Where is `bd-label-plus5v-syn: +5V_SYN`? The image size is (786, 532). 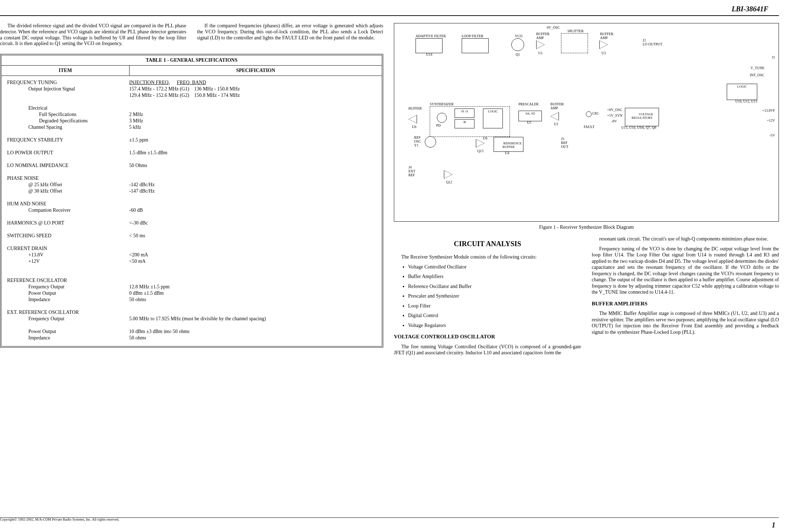
bd-label-plus5v-syn: +5V_SYN is located at coordinates (615, 116).